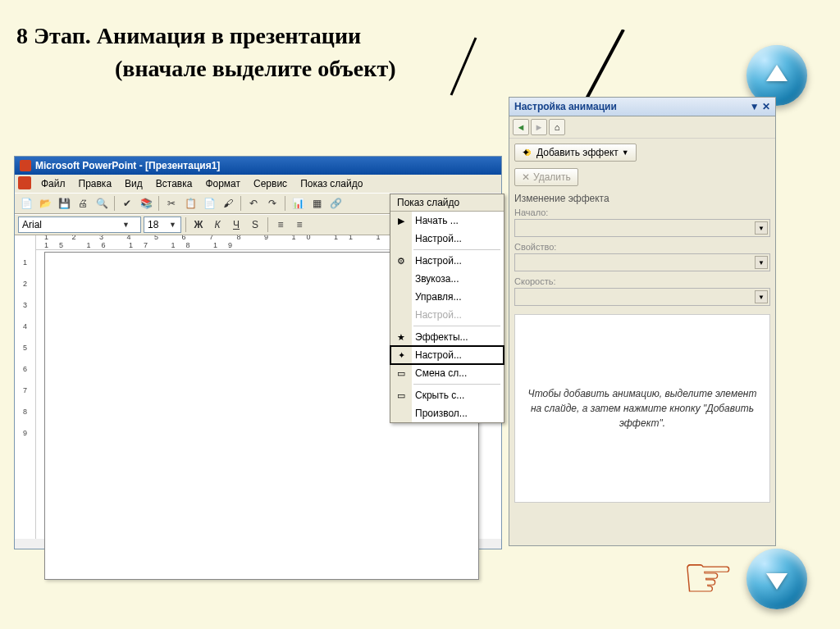  I want to click on cut-icon: ✂, so click(171, 203).